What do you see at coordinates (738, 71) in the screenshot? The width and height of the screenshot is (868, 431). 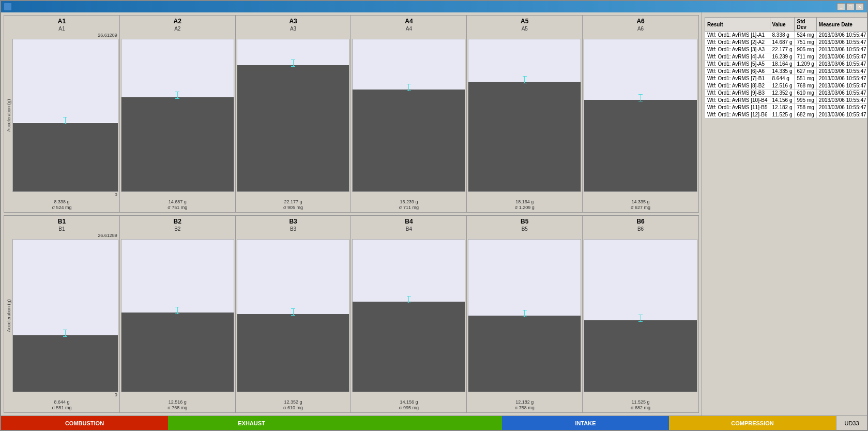 I see `table-cell: Wtf: Ord1: AvRMS [6]-A6` at bounding box center [738, 71].